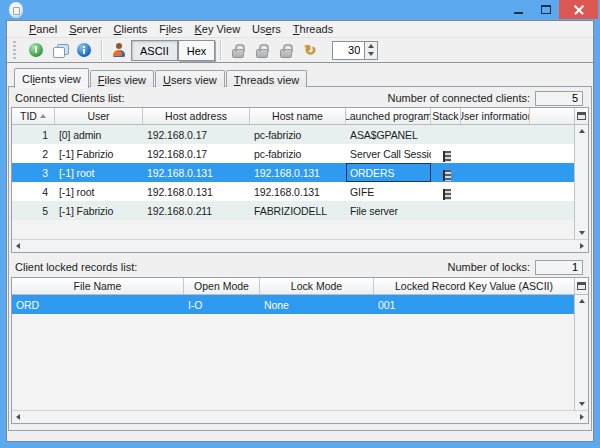  Describe the element at coordinates (99, 192) in the screenshot. I see `cell-user: [-1] root` at that location.